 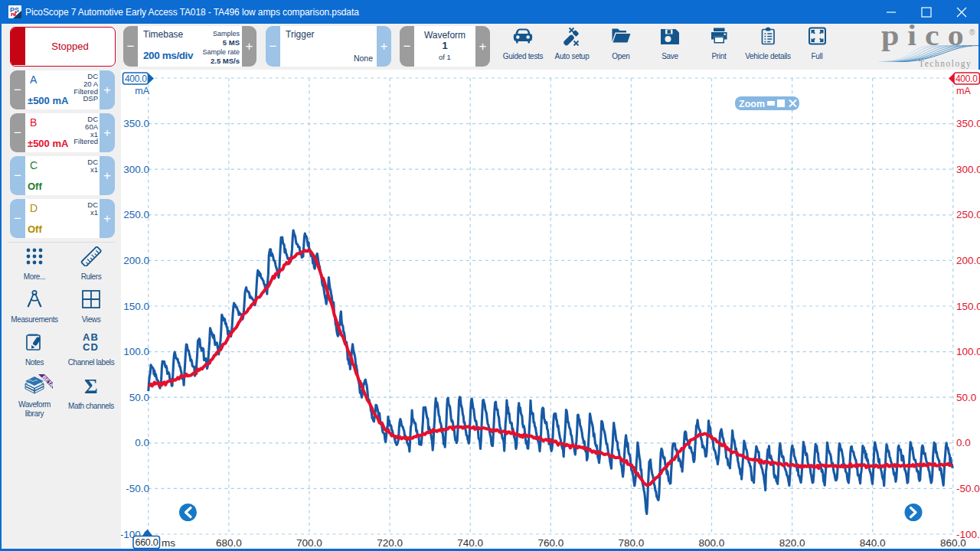 What do you see at coordinates (15, 10) in the screenshot?
I see `svg-text: PS` at bounding box center [15, 10].